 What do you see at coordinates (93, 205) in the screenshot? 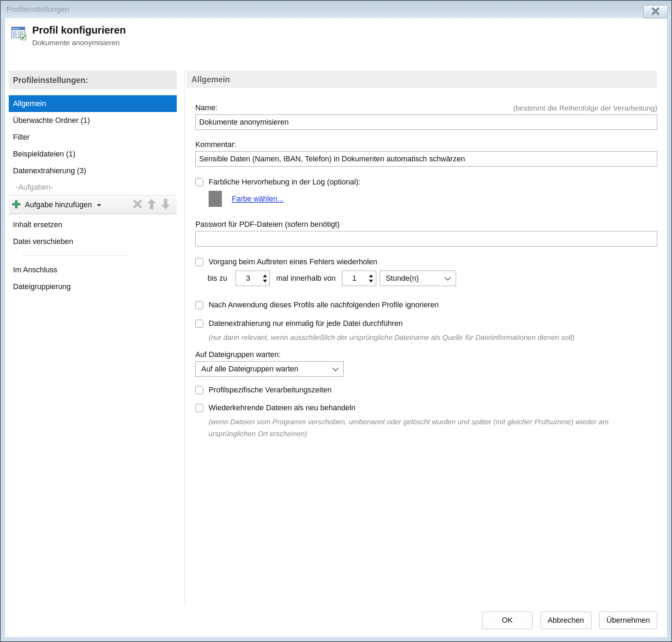
I see `task-toolbar: Aufgabe hinzufügen` at bounding box center [93, 205].